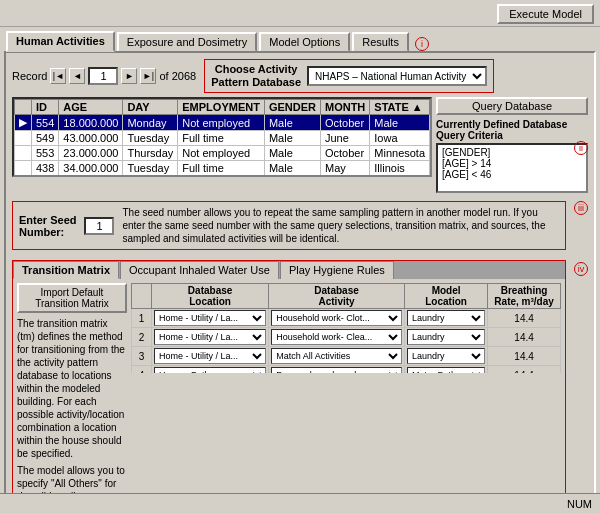  I want to click on row-arrow: ▶, so click(24, 123).